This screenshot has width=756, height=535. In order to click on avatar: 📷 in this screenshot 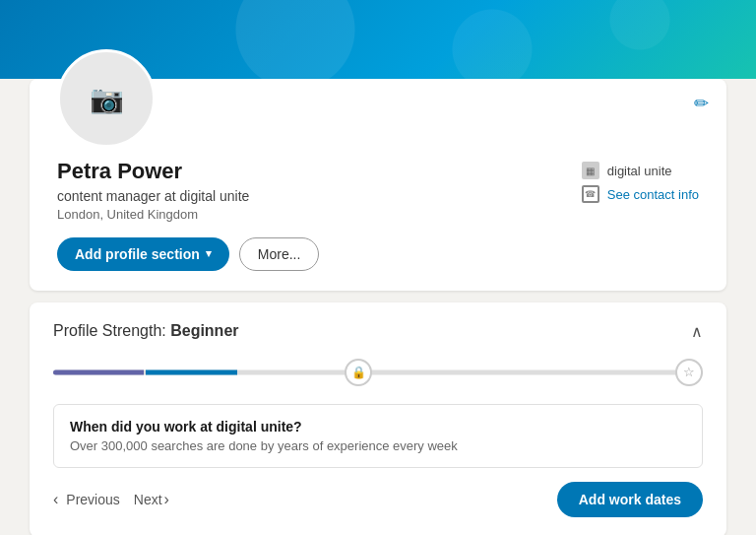, I will do `click(106, 99)`.